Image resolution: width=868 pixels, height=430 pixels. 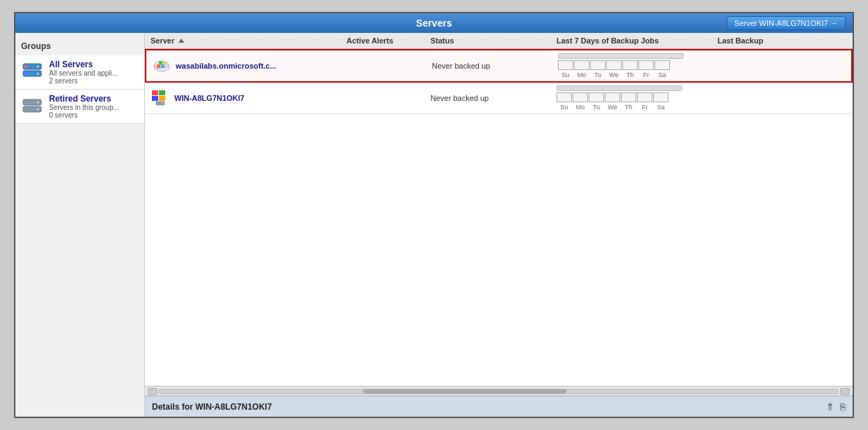 I want to click on bottom-bar: Details for WIN-A8LG7N1OKI7 ⇑ ⎘, so click(x=498, y=406).